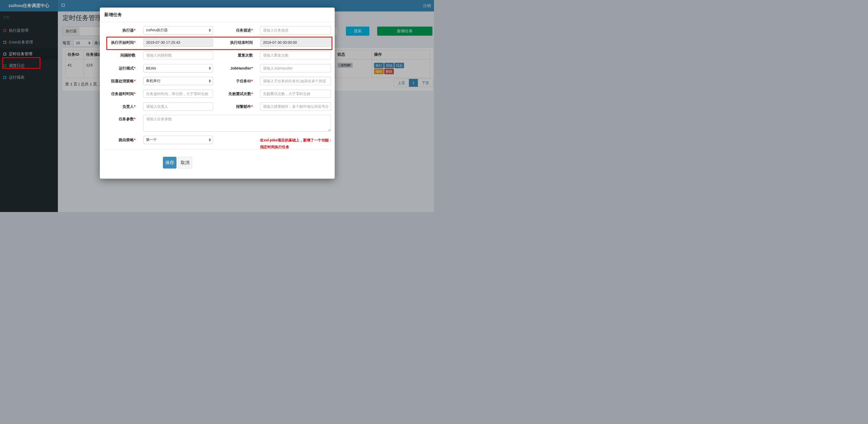 The width and height of the screenshot is (868, 424). I want to click on add-task-modal: 新增任务 执行器* zuihou执行器 任务描述* 执行开始时间*, so click(217, 93).